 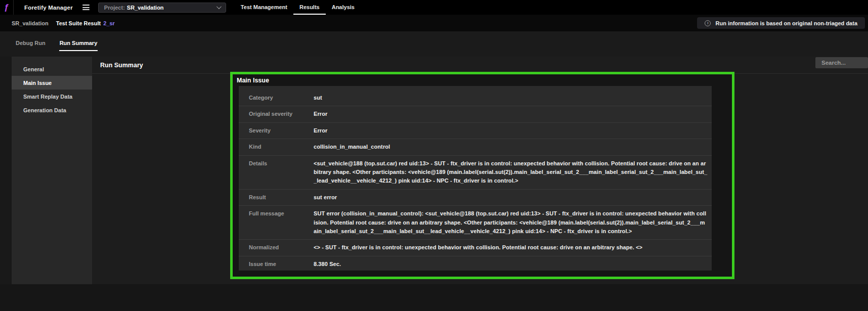 What do you see at coordinates (52, 83) in the screenshot?
I see `sidebar-item-main-issue: Main Issue` at bounding box center [52, 83].